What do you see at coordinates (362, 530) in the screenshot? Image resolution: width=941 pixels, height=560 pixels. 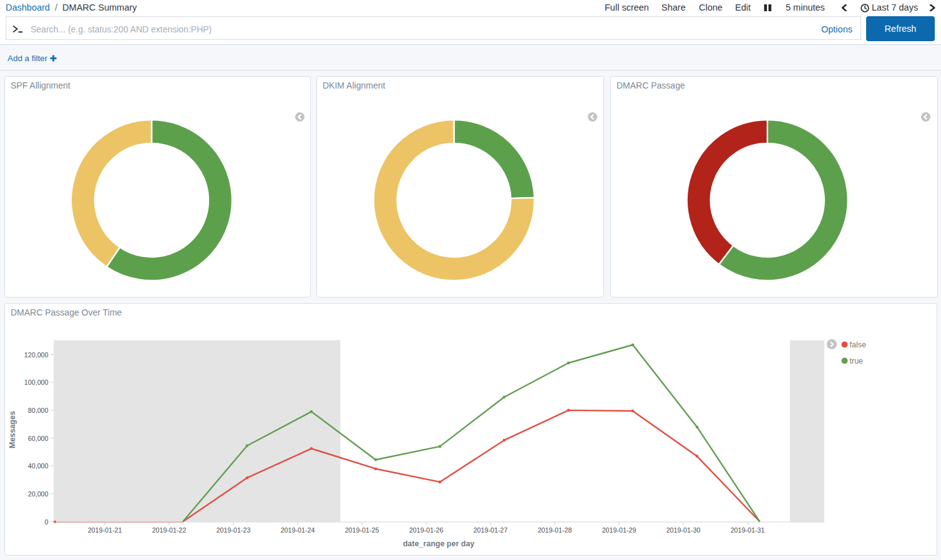 I see `svg-text: 2019-01-25` at bounding box center [362, 530].